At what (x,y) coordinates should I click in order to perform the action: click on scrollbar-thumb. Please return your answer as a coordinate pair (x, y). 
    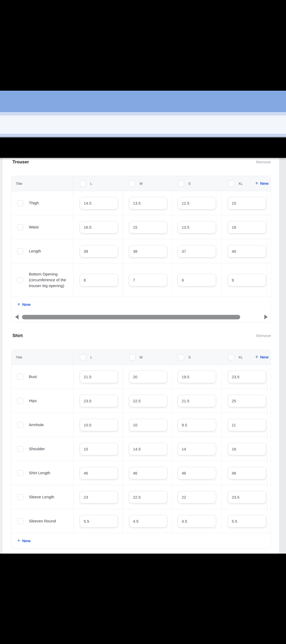
    Looking at the image, I should click on (131, 317).